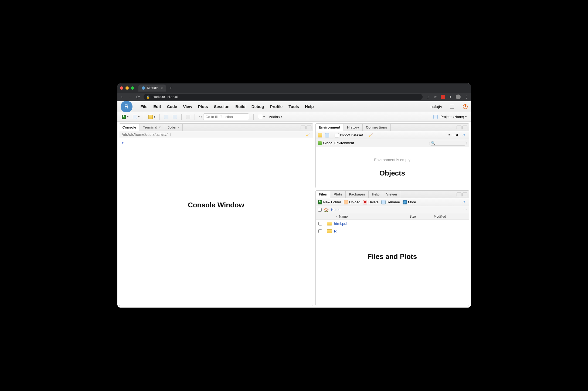 This screenshot has height=391, width=588. Describe the element at coordinates (162, 88) in the screenshot. I see `close-tab-icon: ×` at that location.